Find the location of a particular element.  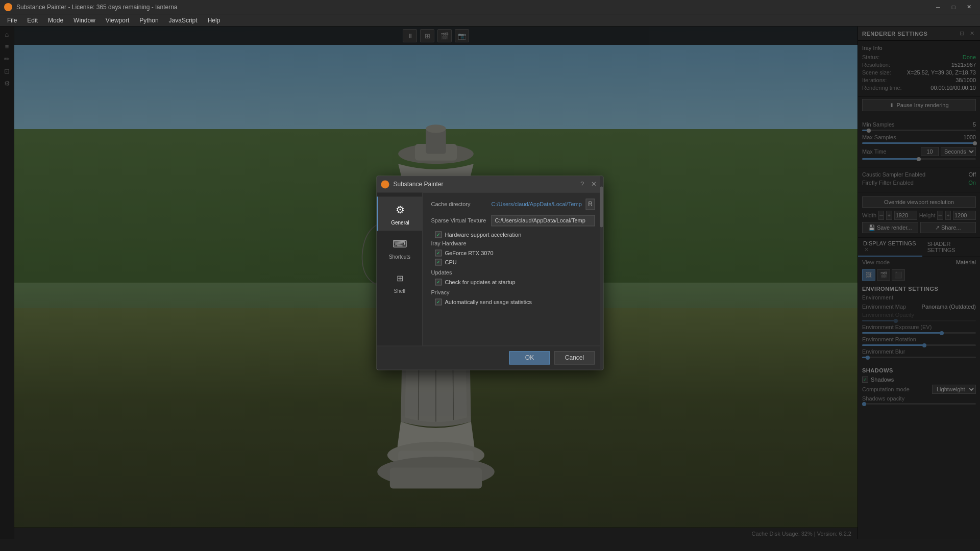

menu-help: Help is located at coordinates (214, 20).